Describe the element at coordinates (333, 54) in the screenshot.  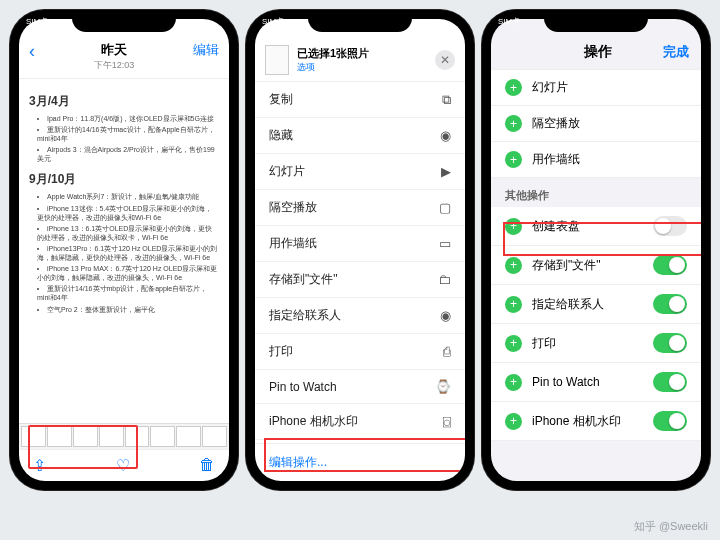
I see `selected-count: 已选择1张照片` at that location.